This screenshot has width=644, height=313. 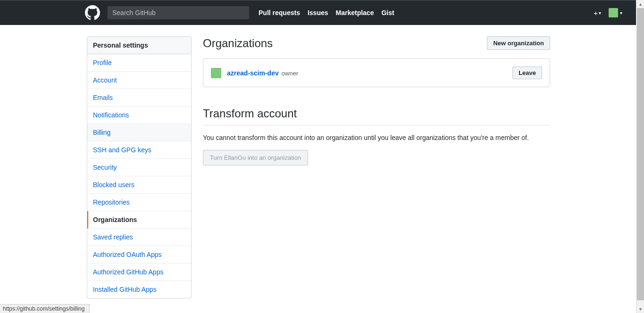 What do you see at coordinates (139, 289) in the screenshot?
I see `sidebar-item-installed-apps: Installed GitHub Apps` at bounding box center [139, 289].